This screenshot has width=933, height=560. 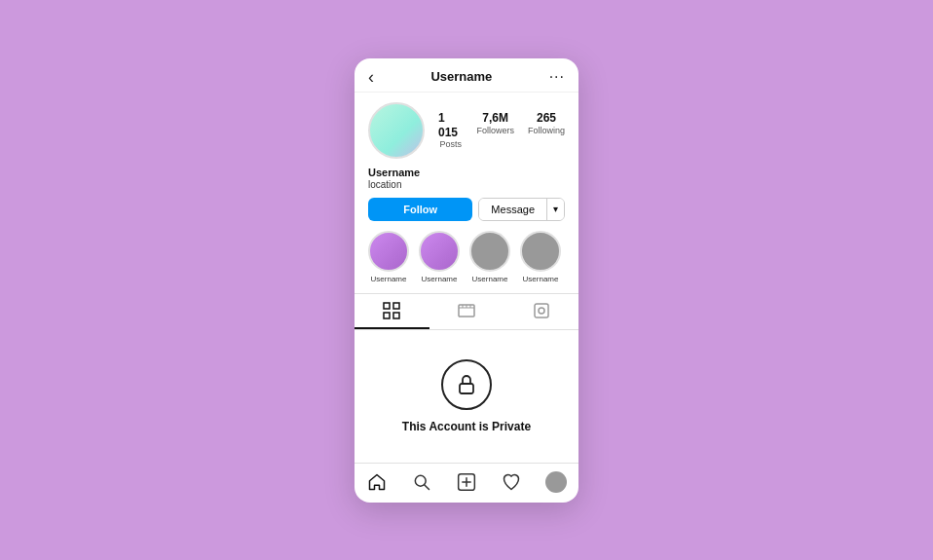 What do you see at coordinates (450, 144) in the screenshot?
I see `posts-label: Posts` at bounding box center [450, 144].